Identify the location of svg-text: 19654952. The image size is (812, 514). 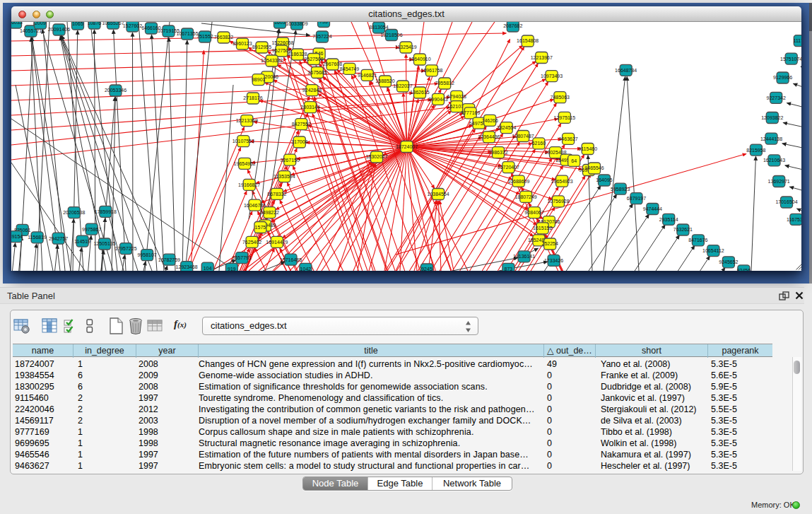
(245, 164).